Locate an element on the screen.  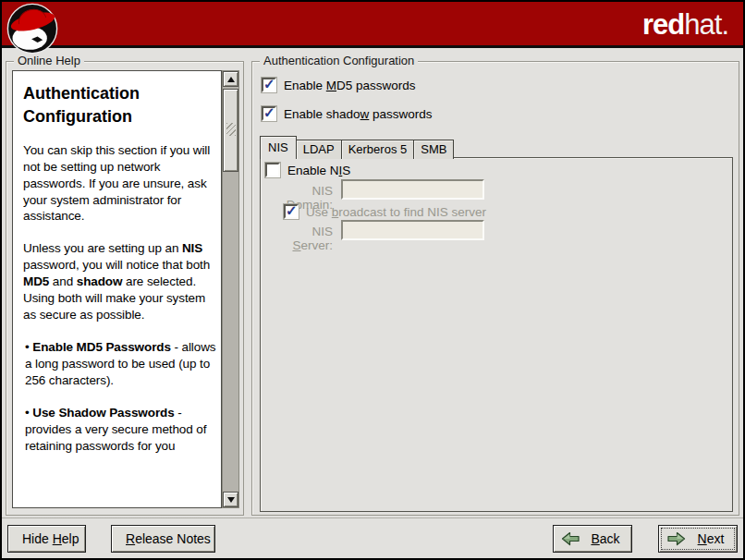
tab-ldap: LDAP is located at coordinates (319, 150).